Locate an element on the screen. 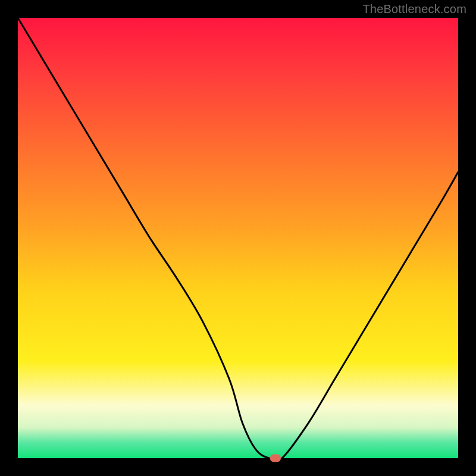  optimal-marker is located at coordinates (275, 458).